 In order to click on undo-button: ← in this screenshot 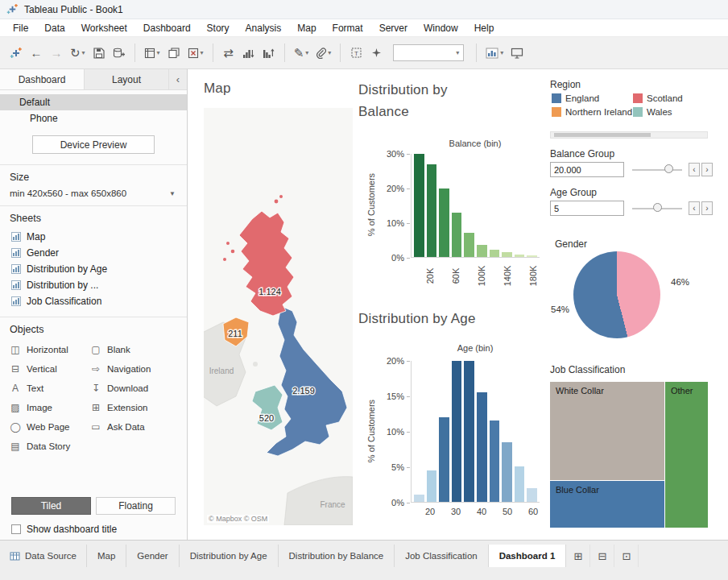, I will do `click(36, 53)`.